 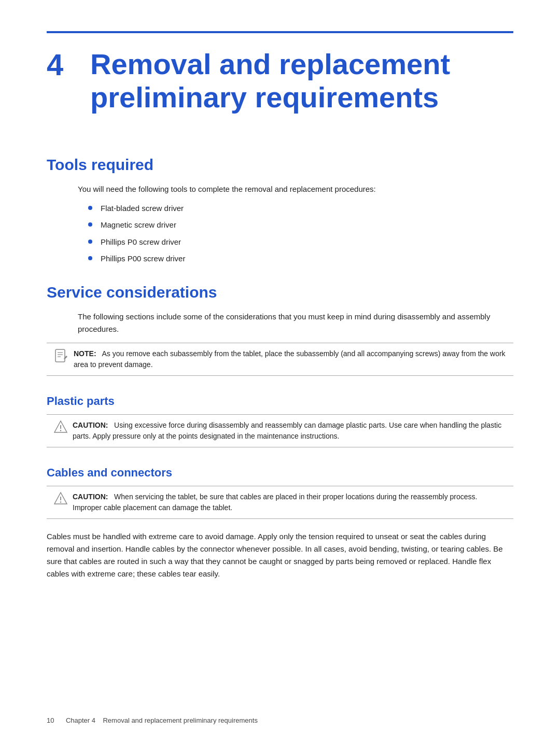 I want to click on plastic-parts-section: Plastic parts CAUTION: Using excessive f…, so click(x=280, y=421).